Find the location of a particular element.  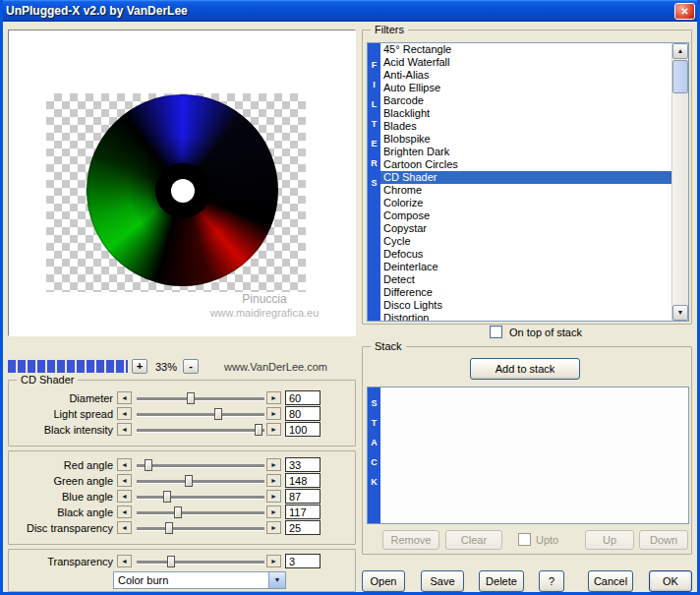

zoom-out-button: - is located at coordinates (191, 366).